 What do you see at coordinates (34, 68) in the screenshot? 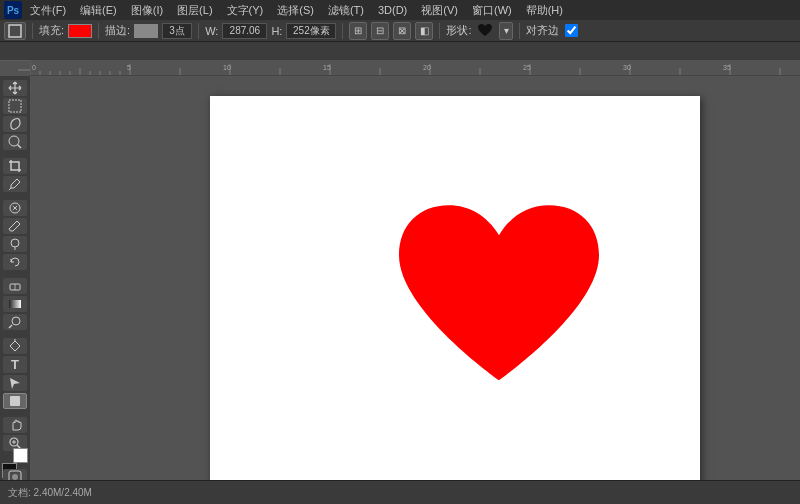
I see `svg-text: 0` at bounding box center [34, 68].